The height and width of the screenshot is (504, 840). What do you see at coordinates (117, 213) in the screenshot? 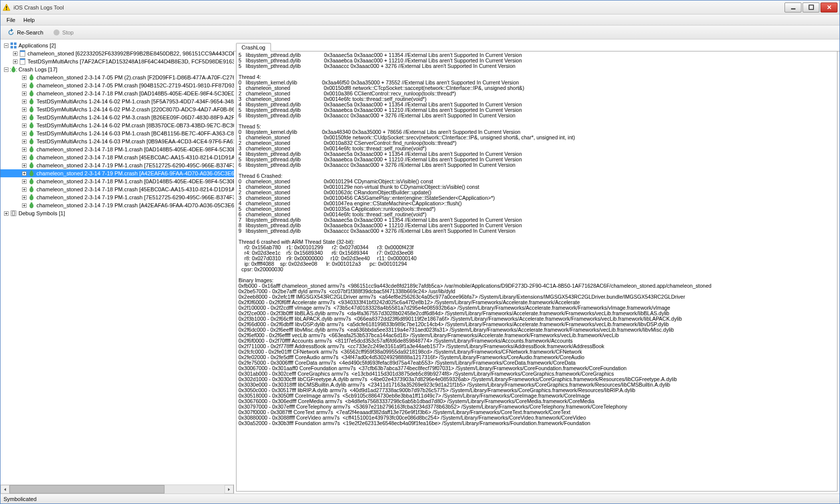
I see `tree-debugsymbols: {} Debug Symbols [1]` at bounding box center [117, 213].